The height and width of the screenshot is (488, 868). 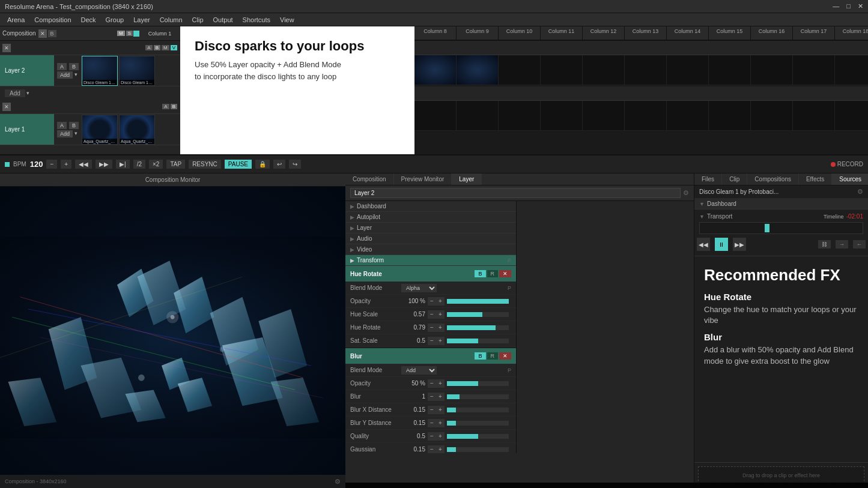 What do you see at coordinates (431, 206) in the screenshot?
I see `section-dashboard: ▶ Dashboard` at bounding box center [431, 206].